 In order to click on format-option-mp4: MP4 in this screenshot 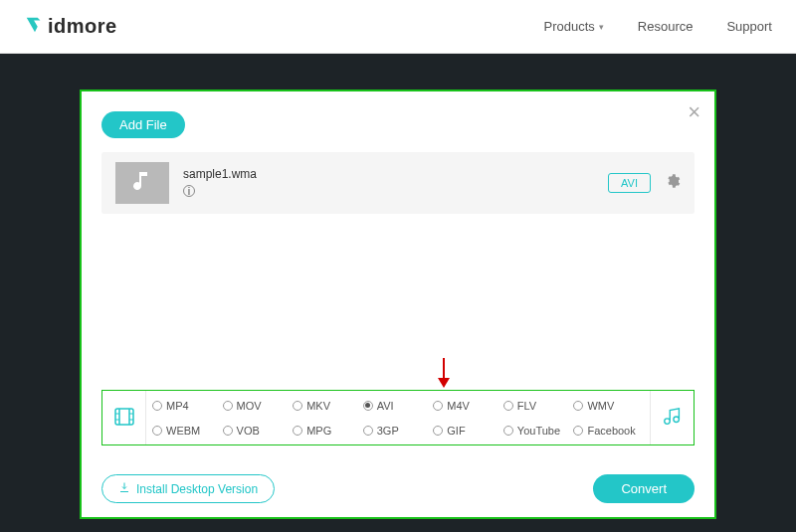, I will do `click(187, 406)`.